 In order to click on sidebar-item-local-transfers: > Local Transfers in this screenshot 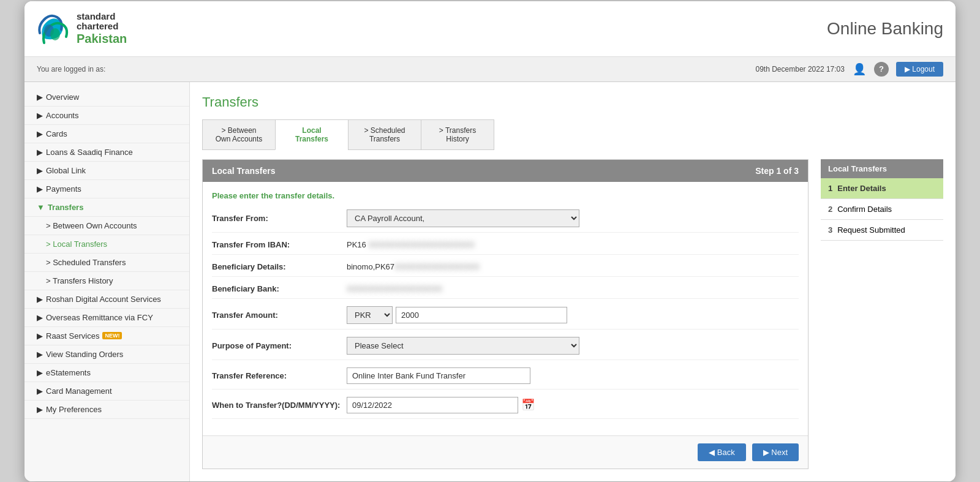, I will do `click(107, 244)`.